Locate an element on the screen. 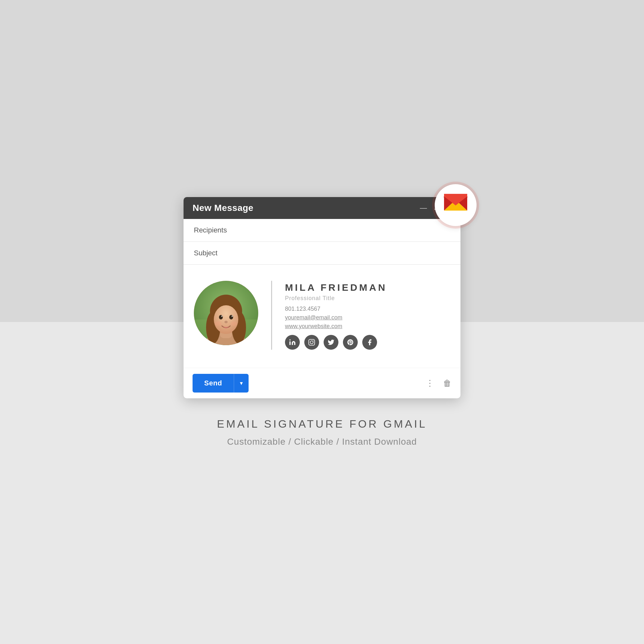  signature-phone: 801.123.4567 is located at coordinates (336, 309).